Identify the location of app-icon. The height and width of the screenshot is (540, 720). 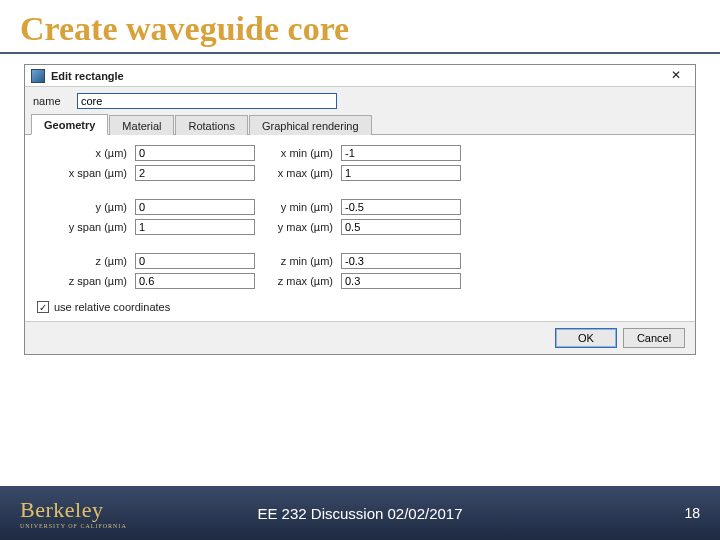
(38, 76).